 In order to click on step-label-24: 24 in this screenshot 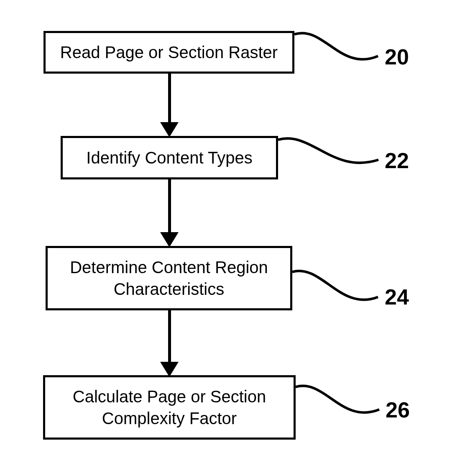, I will do `click(397, 297)`.